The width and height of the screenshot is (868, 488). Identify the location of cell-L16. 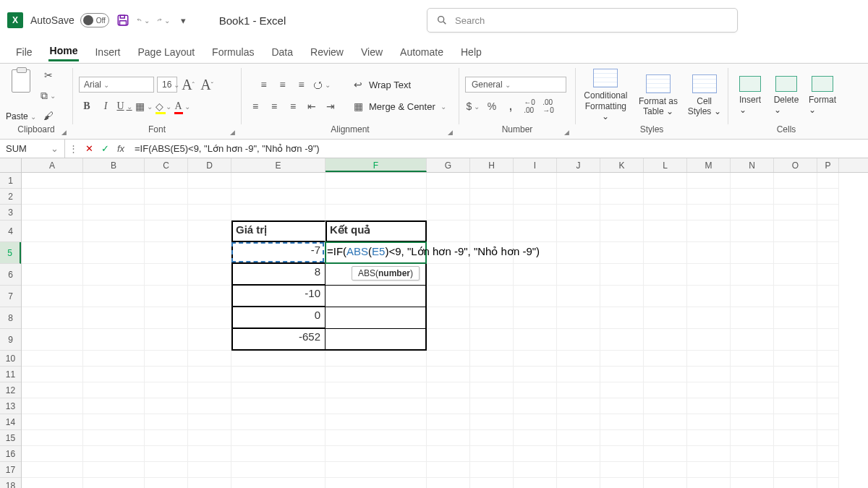
(665, 454).